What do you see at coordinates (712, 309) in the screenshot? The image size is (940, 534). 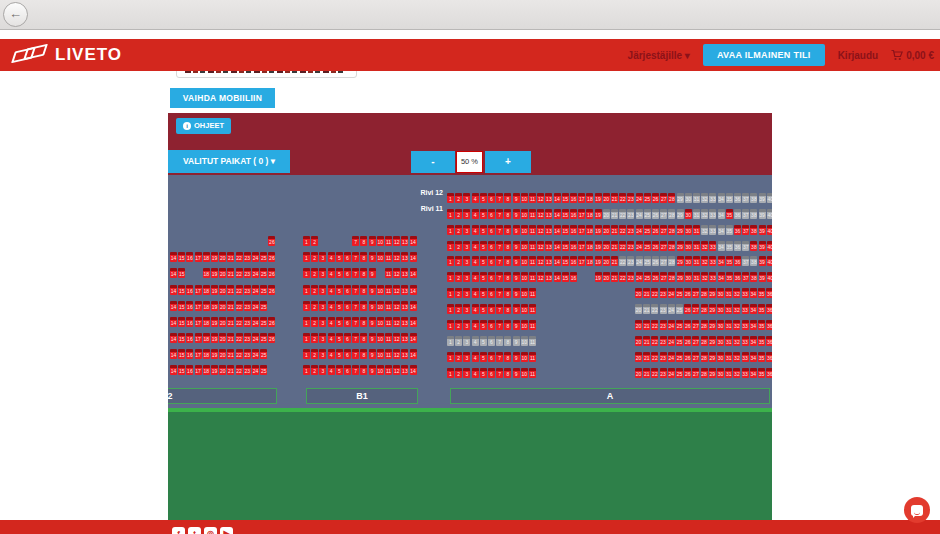 I see `seat: 29` at bounding box center [712, 309].